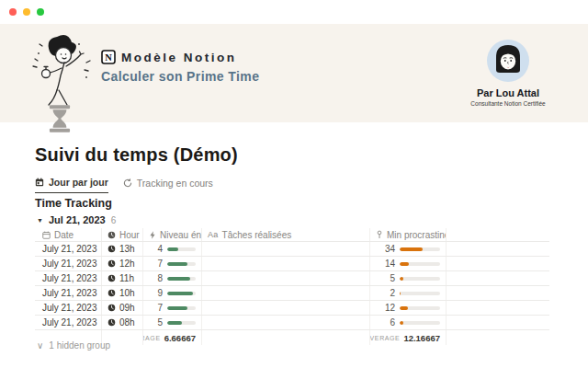  I want to click on brand-block: N Modèle Notion Calculer son Prime Time, so click(180, 66).